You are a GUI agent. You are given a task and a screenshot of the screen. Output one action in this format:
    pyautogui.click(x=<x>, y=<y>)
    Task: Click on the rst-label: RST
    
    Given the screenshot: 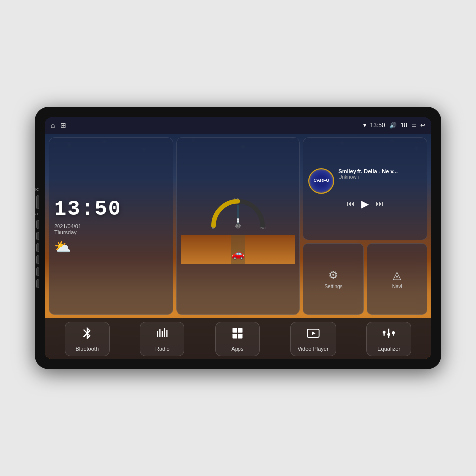 What is the action you would take?
    pyautogui.click(x=35, y=214)
    